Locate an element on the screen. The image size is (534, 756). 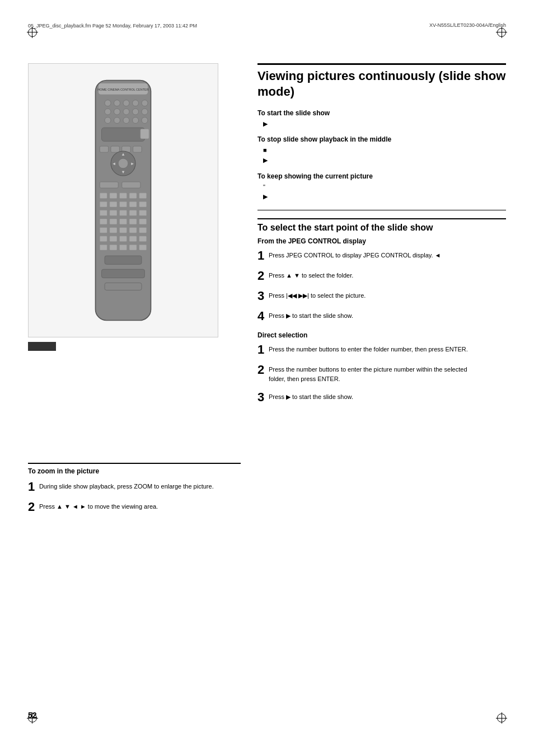
subsection-stop: To stop slide show playback in the middl… is located at coordinates (382, 150).